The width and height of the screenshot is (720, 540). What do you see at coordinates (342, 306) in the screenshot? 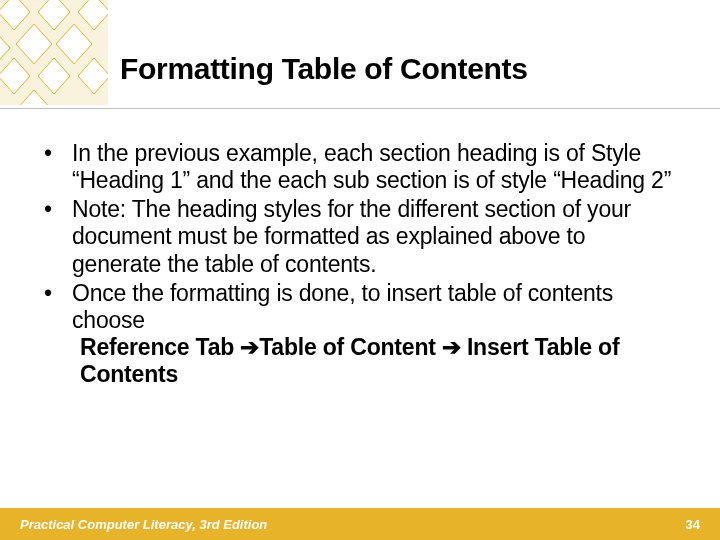
I see `bullet-text: Once the formatting is done, to insert t…` at bounding box center [342, 306].